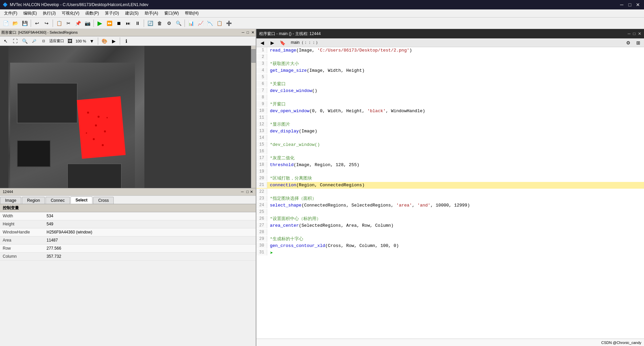  Describe the element at coordinates (92, 13) in the screenshot. I see `menu-functions: 函数(P)` at that location.